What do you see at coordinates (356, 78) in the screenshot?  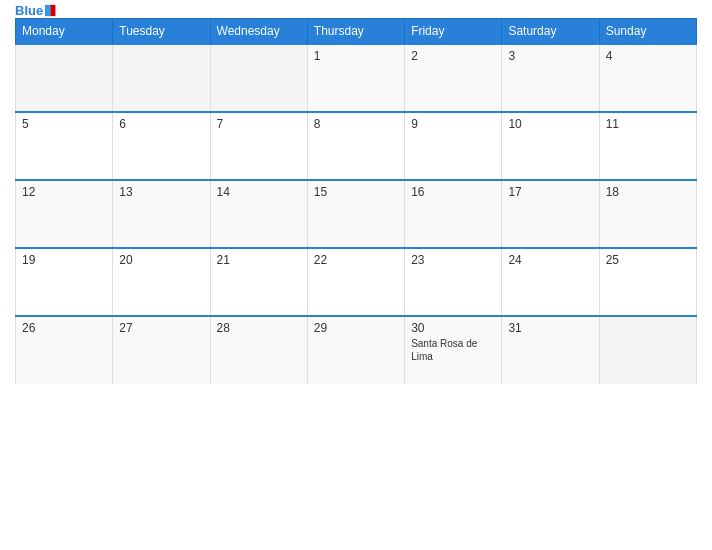 I see `calendar-day-cell: 1` at bounding box center [356, 78].